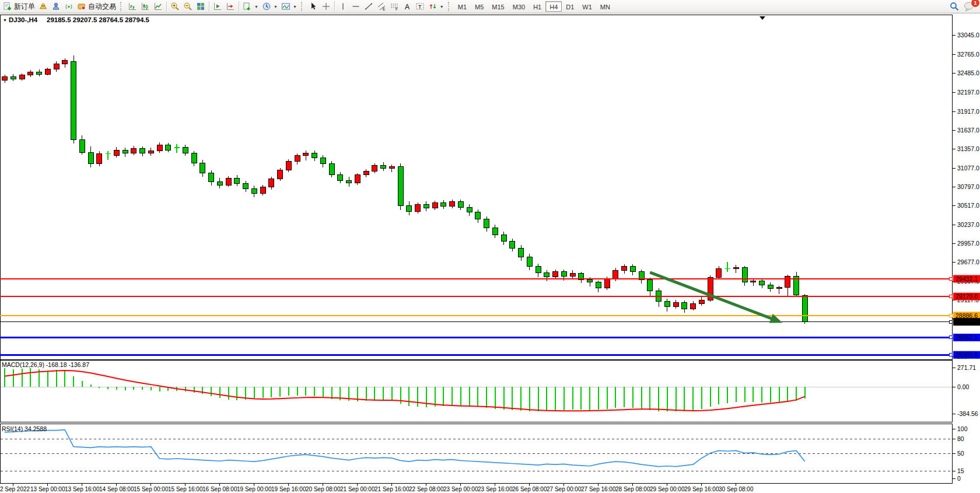  What do you see at coordinates (377, 488) in the screenshot?
I see `time-axis: 12 Sep 202213 Sep 00:0013 Sep 16:0014 Se…` at bounding box center [377, 488].